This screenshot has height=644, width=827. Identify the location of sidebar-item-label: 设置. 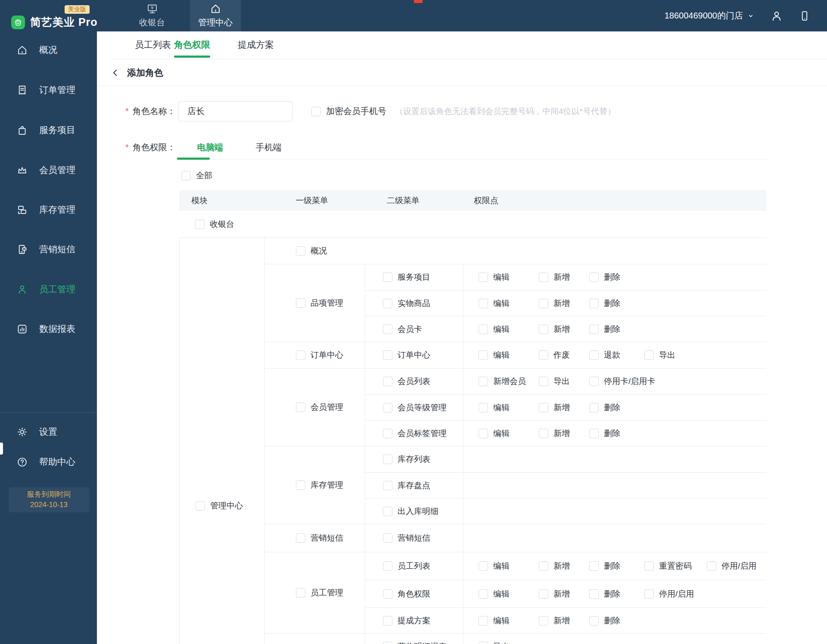
(48, 432).